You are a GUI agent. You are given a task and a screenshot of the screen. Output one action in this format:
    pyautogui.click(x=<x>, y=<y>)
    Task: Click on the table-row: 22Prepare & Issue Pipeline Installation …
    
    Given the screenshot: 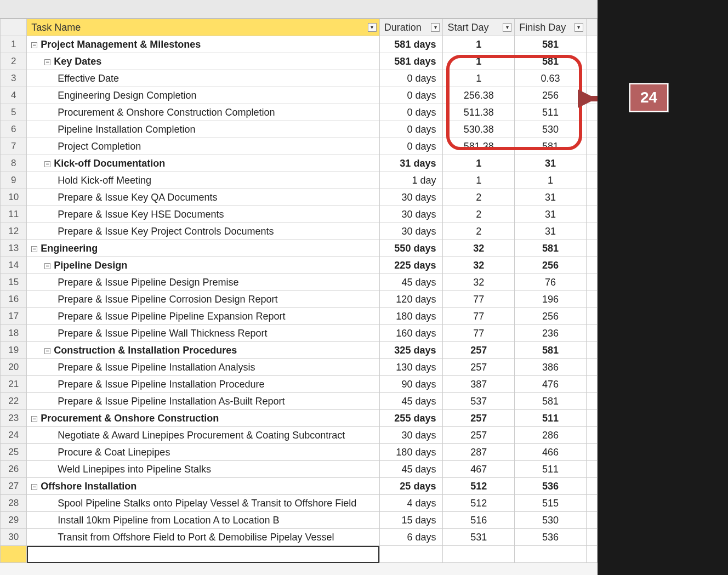 What is the action you would take?
    pyautogui.click(x=299, y=401)
    